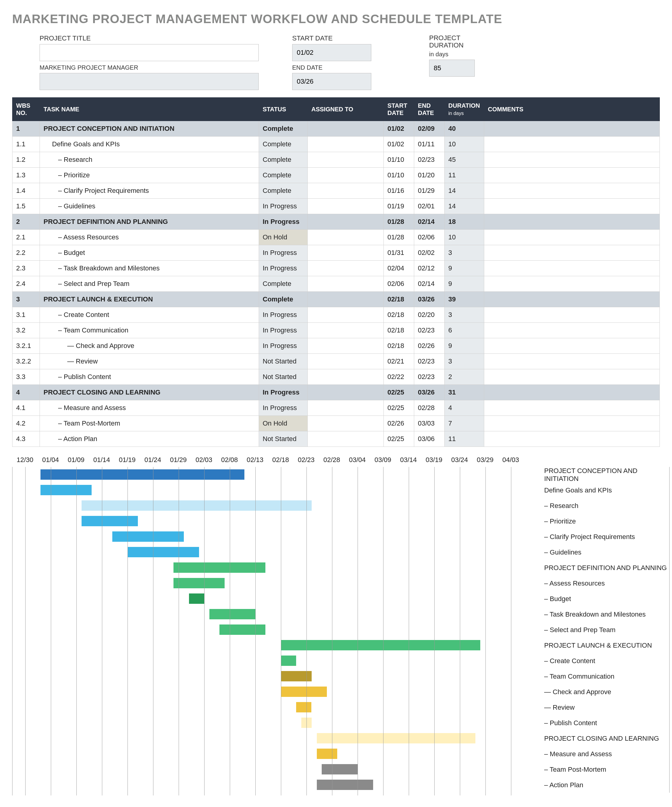 This screenshot has width=672, height=807. Describe the element at coordinates (336, 439) in the screenshot. I see `table-row: 4.3– Action PlanNot Started02/2503/0611` at that location.